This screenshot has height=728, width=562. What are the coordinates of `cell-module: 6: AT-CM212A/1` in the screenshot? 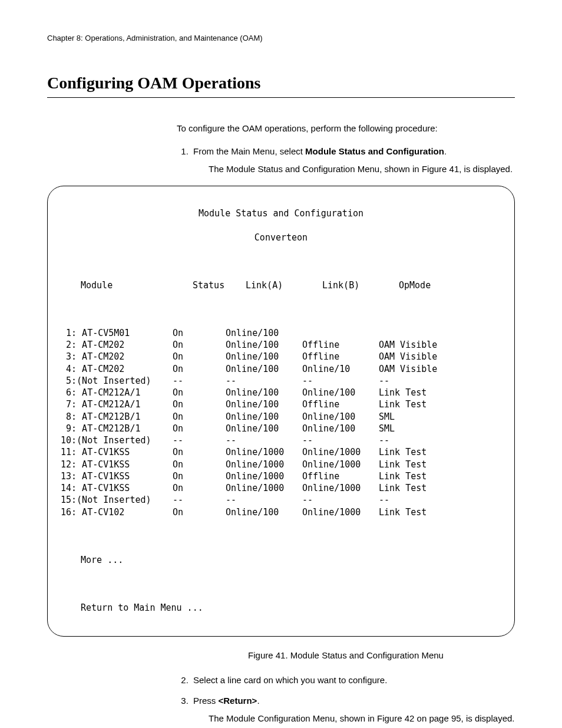 It's located at (117, 393).